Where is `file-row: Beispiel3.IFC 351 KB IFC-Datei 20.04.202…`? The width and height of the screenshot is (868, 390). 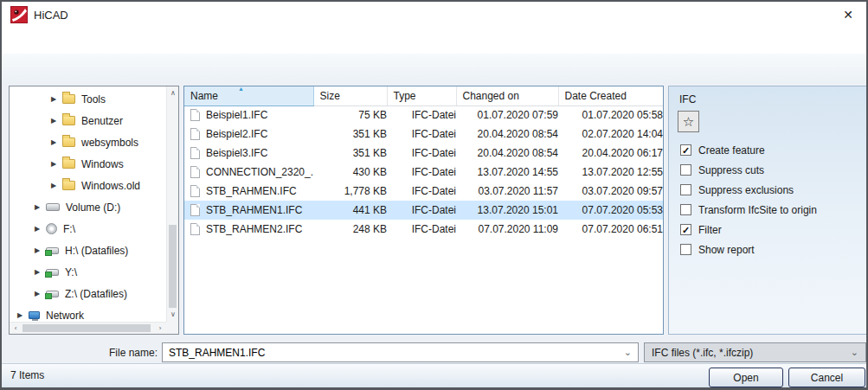
file-row: Beispiel3.IFC 351 KB IFC-Datei 20.04.202… is located at coordinates (424, 153).